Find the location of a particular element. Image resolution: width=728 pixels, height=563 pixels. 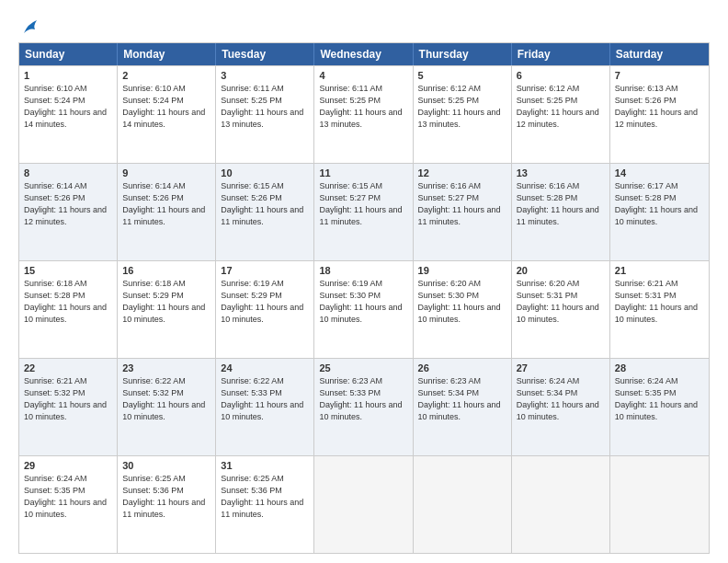

day-number: 8 is located at coordinates (68, 173).